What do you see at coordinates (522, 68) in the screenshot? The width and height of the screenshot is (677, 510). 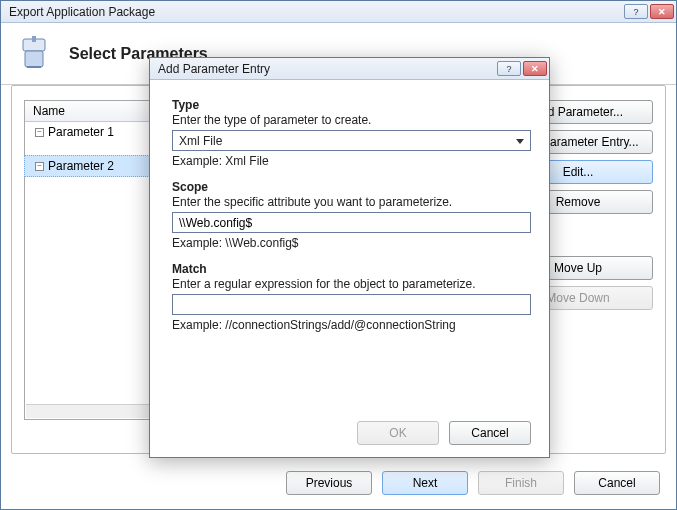 I see `dialog-window-buttons: ? ✕` at bounding box center [522, 68].